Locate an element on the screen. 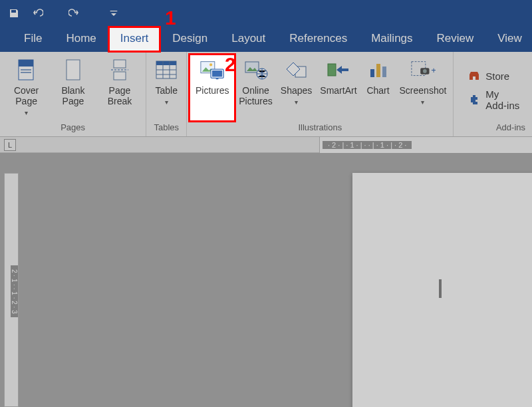 This screenshot has width=532, height=407. horizontal-ruler: · 2 · | · 1 · | · · | · 1 · | · 2 · is located at coordinates (426, 145).